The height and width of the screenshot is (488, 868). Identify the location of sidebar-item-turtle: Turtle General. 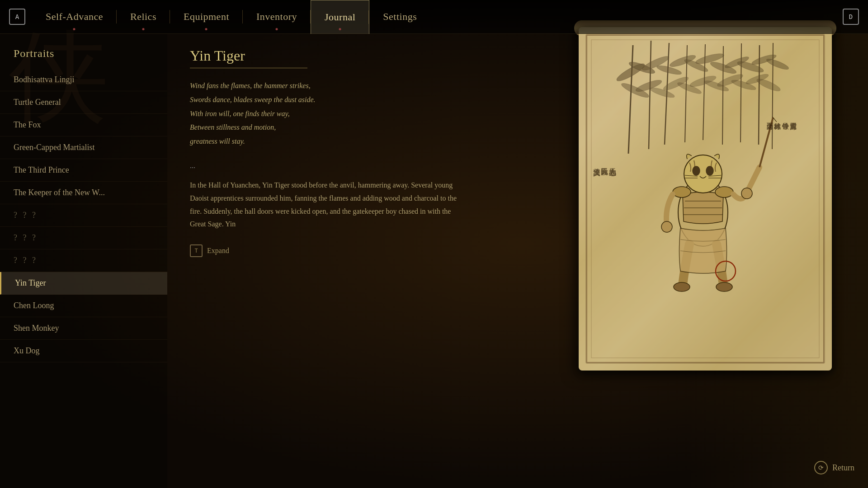
(84, 103).